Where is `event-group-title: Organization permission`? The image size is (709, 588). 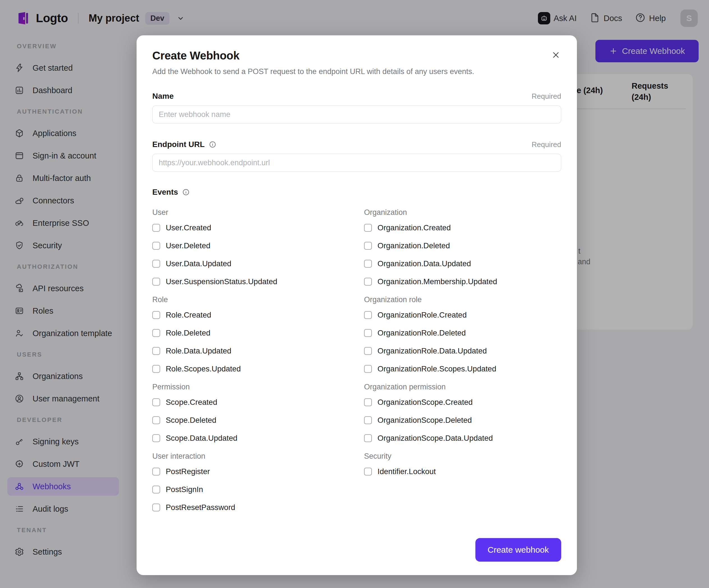
event-group-title: Organization permission is located at coordinates (470, 387).